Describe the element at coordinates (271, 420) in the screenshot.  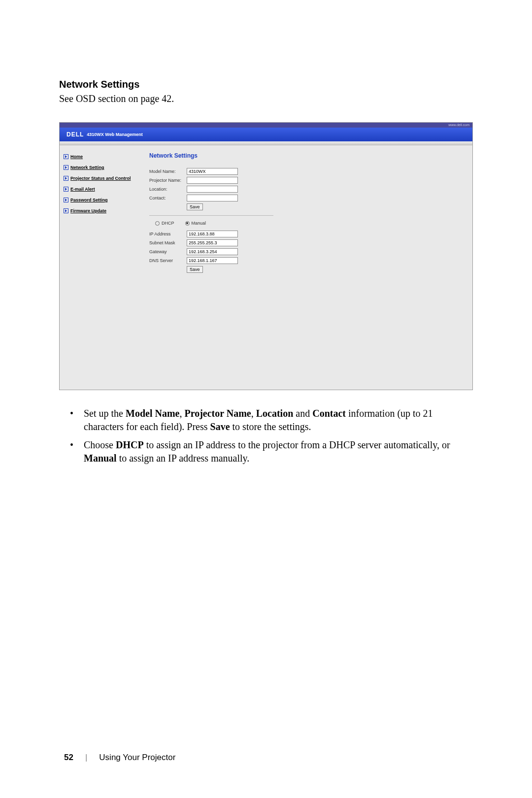
I see `instruction-item: Set up the Model Name, Projector Name, L…` at that location.